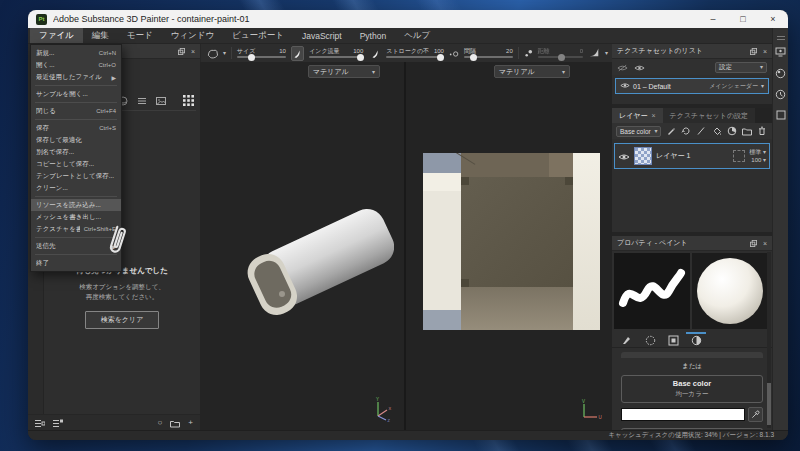 This screenshot has width=800, height=451. Describe the element at coordinates (652, 291) in the screenshot. I see `stroke-preview` at that location.